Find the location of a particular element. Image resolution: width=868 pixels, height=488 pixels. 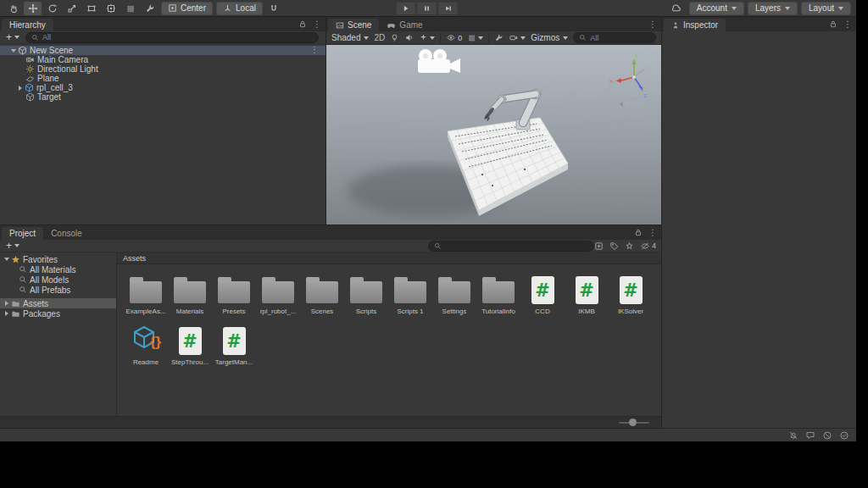

scene-audio-icon is located at coordinates (409, 37).